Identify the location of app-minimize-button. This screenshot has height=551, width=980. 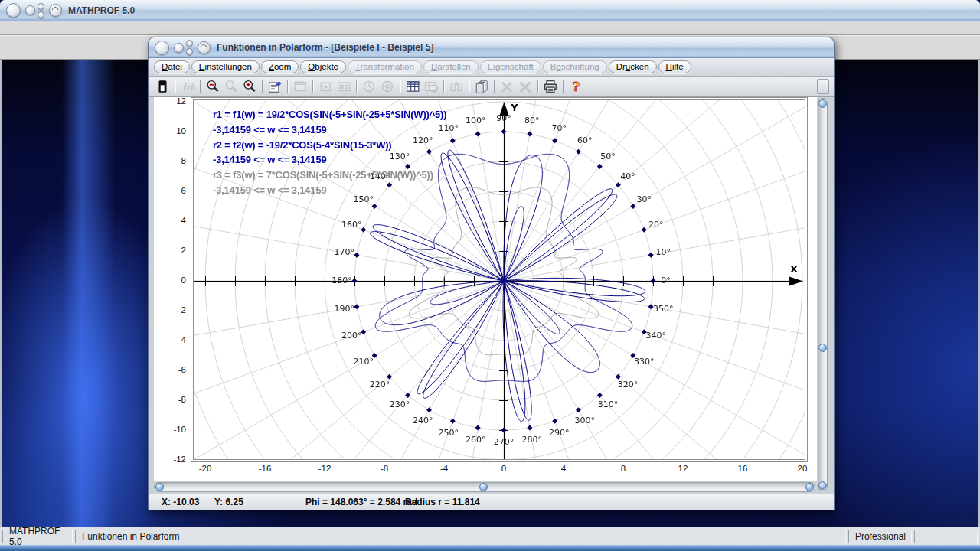
(31, 11).